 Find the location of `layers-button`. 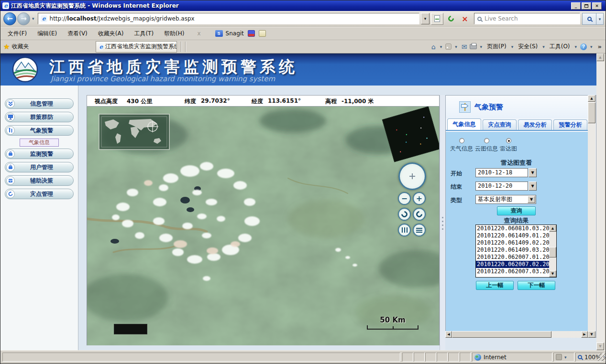

layers-button is located at coordinates (419, 230).